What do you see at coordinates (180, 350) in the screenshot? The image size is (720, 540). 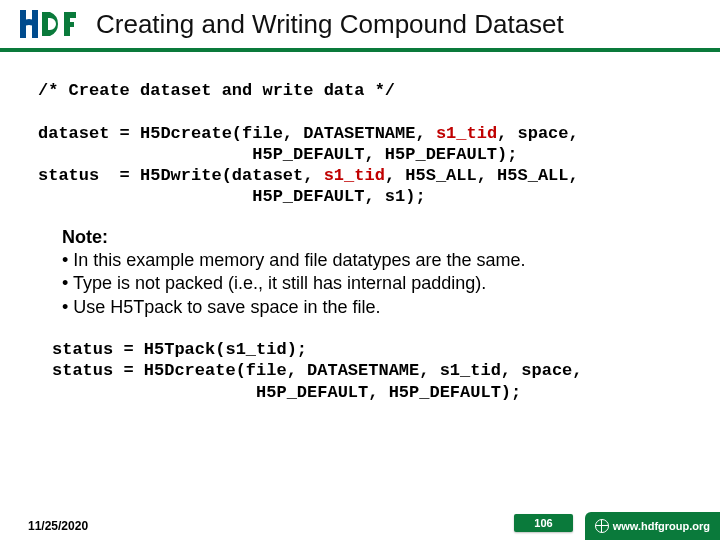 I see `code-line: status = H5Tpack(s1_tid);` at bounding box center [180, 350].